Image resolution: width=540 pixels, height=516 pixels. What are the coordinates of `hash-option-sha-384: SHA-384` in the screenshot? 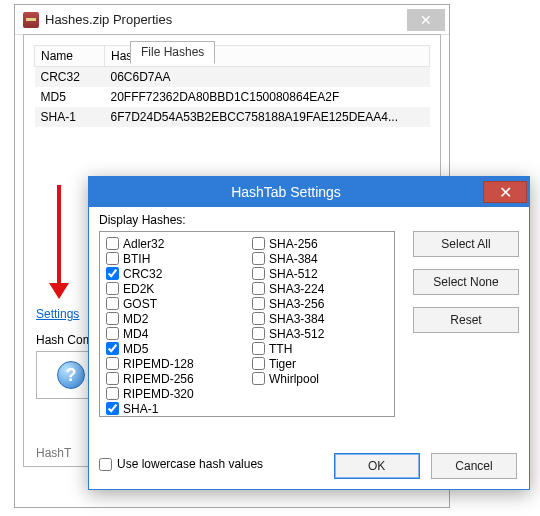 It's located at (322, 258).